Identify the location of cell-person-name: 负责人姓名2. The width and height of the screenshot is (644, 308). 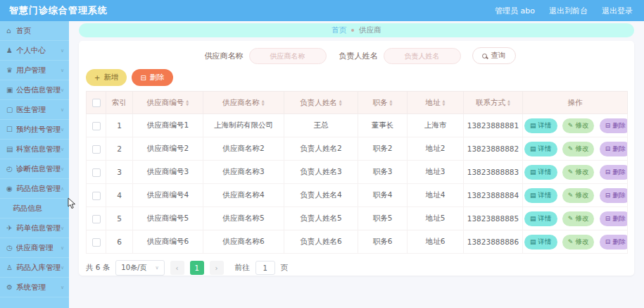
(321, 149).